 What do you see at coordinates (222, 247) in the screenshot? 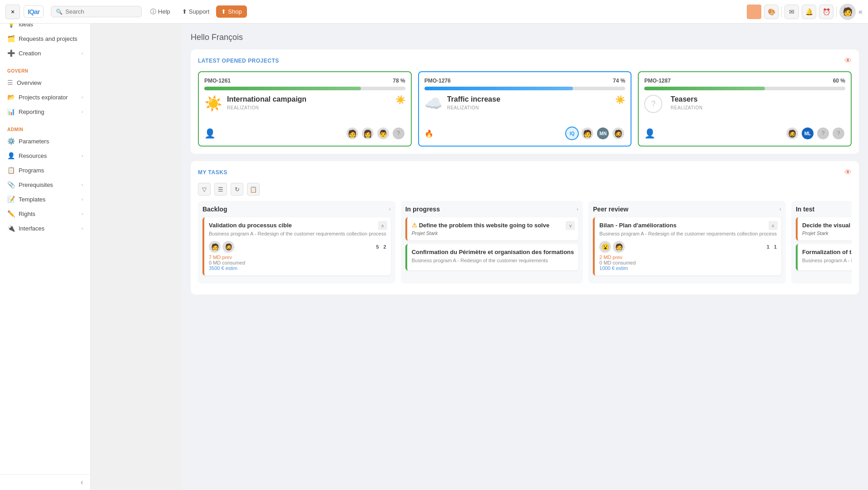
I see `task-avatars: 🧑 🧔` at bounding box center [222, 247].